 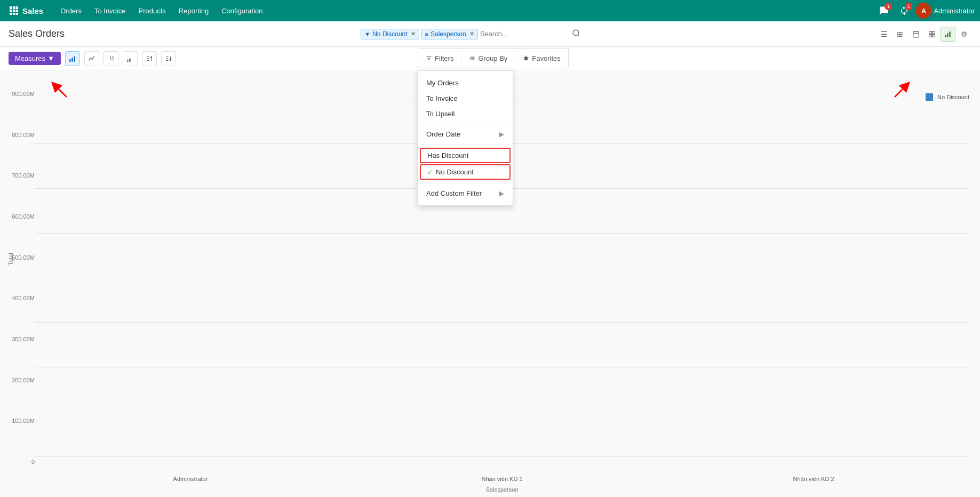 What do you see at coordinates (923, 11) in the screenshot?
I see `avatar: A` at bounding box center [923, 11].